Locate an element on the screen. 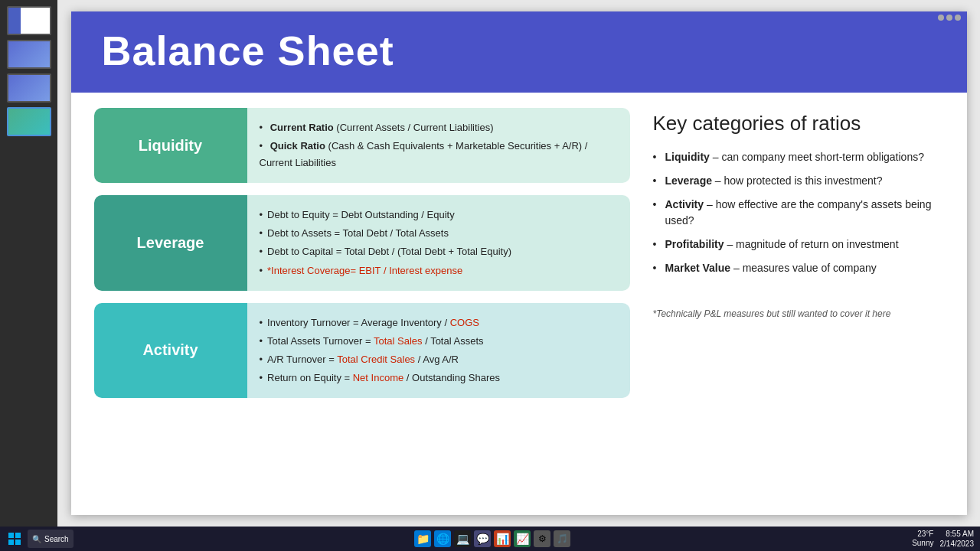 The height and width of the screenshot is (551, 980). liquidity-content: Current Ratio (Current Assets / Current … is located at coordinates (439, 145).